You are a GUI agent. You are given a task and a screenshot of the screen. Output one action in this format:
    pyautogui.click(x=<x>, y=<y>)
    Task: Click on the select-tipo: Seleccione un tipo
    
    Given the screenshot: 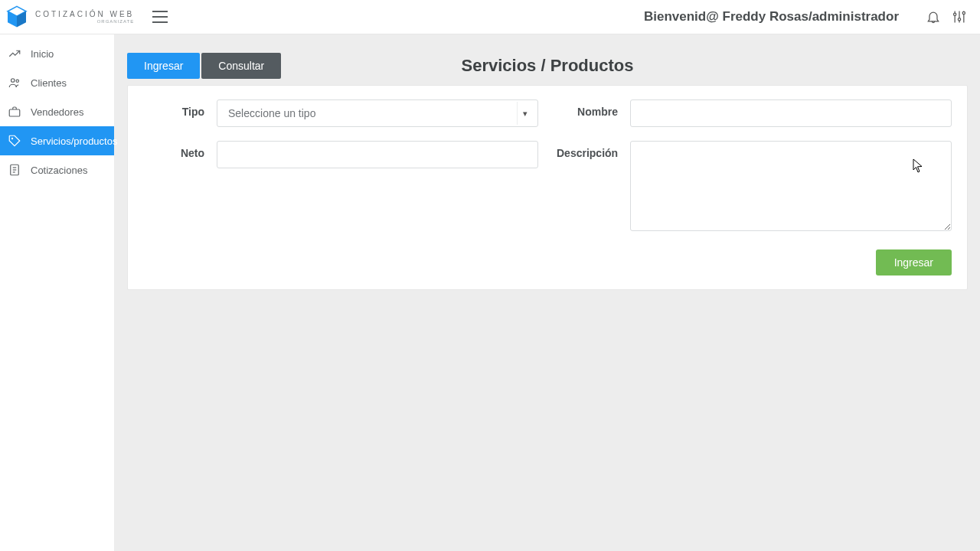 What is the action you would take?
    pyautogui.click(x=377, y=113)
    